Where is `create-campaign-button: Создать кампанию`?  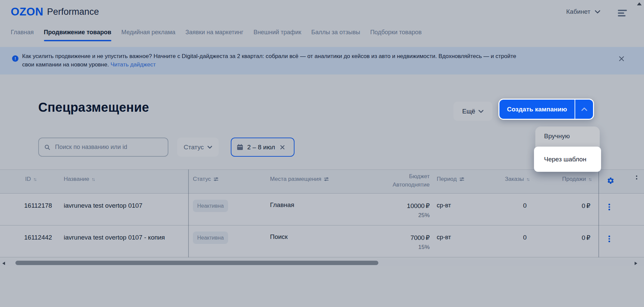
create-campaign-button: Создать кампанию is located at coordinates (537, 109).